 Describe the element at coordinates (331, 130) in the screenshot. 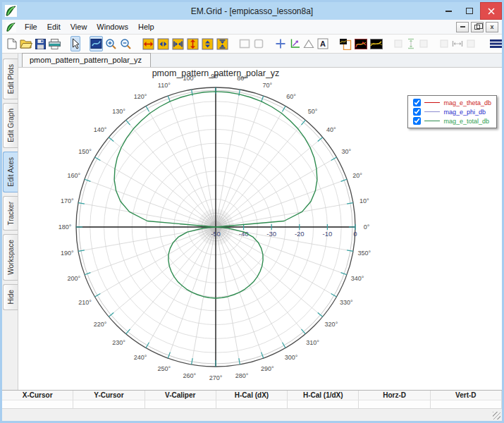

I see `angle-label: 40°` at that location.